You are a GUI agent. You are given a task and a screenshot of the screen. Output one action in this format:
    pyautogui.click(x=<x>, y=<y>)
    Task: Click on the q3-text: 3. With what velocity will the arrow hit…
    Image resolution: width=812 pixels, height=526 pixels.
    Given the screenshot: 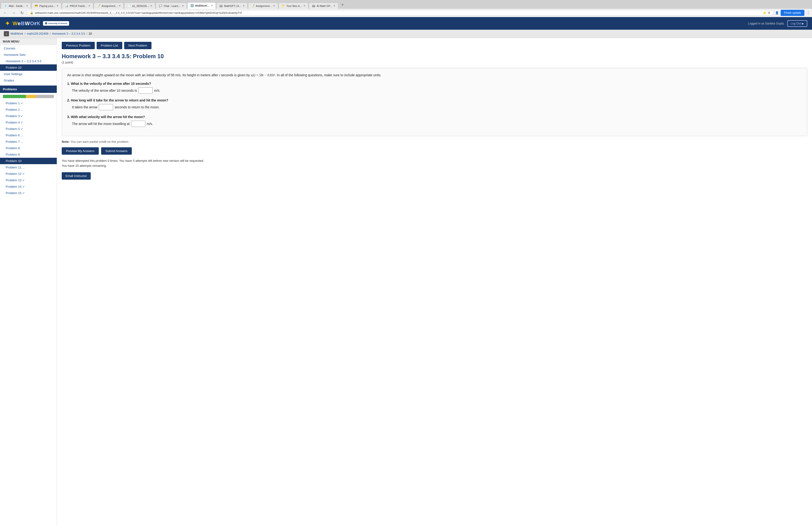 What is the action you would take?
    pyautogui.click(x=435, y=117)
    